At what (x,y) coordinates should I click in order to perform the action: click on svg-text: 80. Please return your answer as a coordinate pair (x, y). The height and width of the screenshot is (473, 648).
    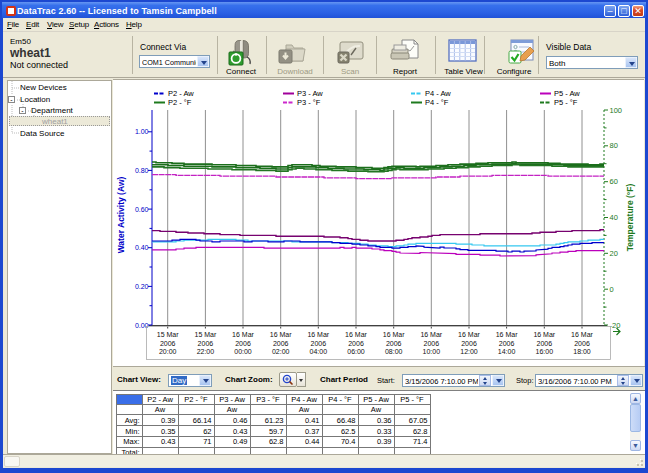
    Looking at the image, I should click on (614, 146).